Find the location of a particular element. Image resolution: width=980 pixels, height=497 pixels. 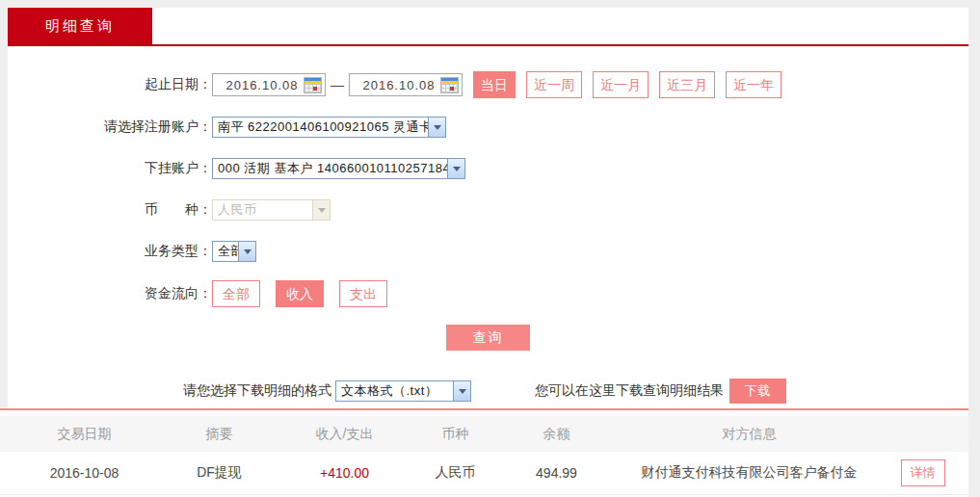

cell-counterparty: 财付通支付科技有限公司客户备付金 is located at coordinates (750, 473).